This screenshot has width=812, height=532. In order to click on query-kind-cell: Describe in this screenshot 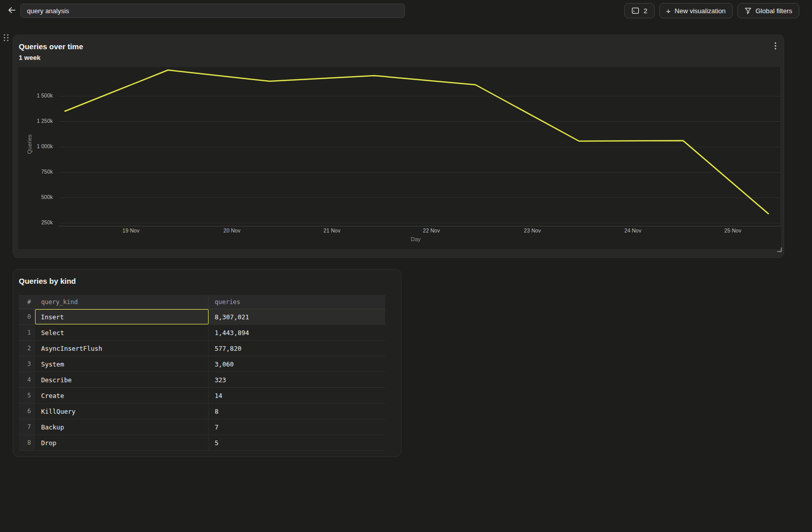, I will do `click(122, 380)`.